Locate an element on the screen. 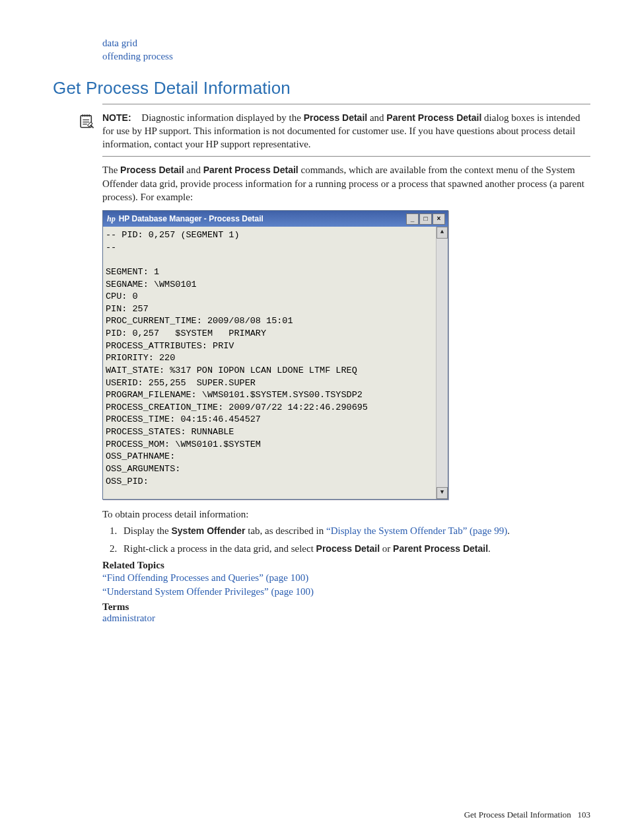 The height and width of the screenshot is (840, 630). s1-t3: . is located at coordinates (508, 531).